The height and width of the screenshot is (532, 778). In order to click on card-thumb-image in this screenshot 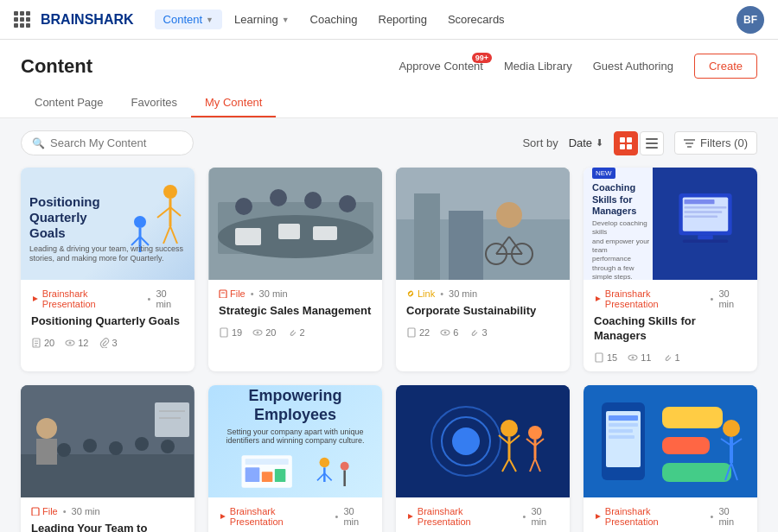, I will do `click(107, 441)`.